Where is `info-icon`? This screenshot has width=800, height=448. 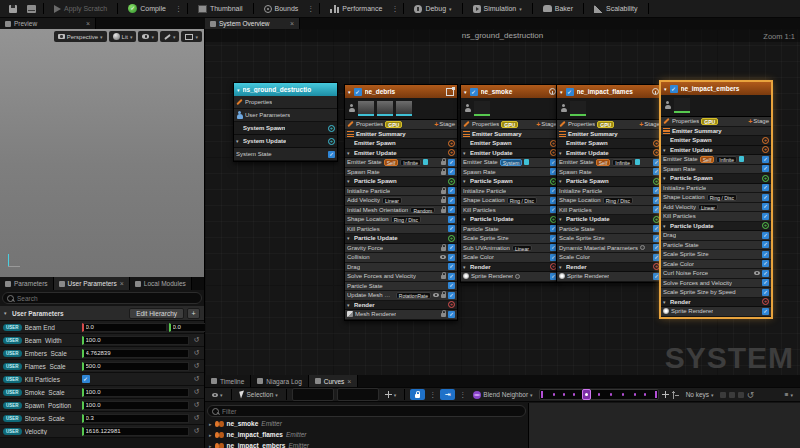 info-icon is located at coordinates (656, 92).